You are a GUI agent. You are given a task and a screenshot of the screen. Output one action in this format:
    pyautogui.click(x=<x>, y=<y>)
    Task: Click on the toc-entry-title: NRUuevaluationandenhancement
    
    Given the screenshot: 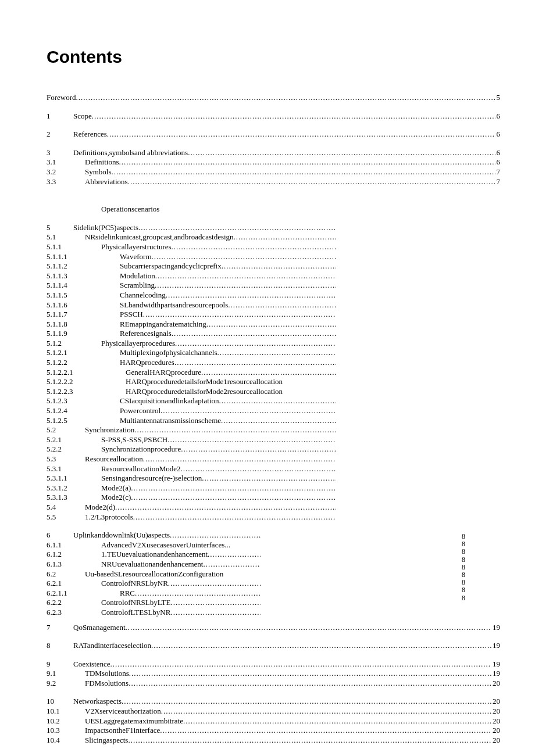 What is the action you would take?
    pyautogui.click(x=152, y=564)
    